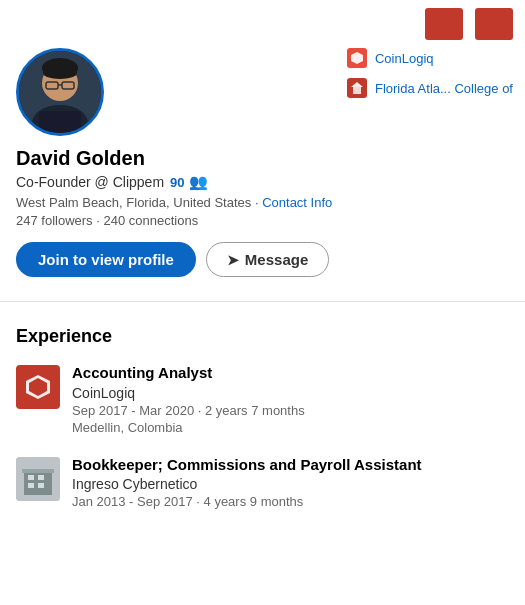 This screenshot has width=525, height=605. Describe the element at coordinates (290, 410) in the screenshot. I see `exp-duration-1: Sep 2017 - Mar 2020 · 2 years 7 months` at that location.